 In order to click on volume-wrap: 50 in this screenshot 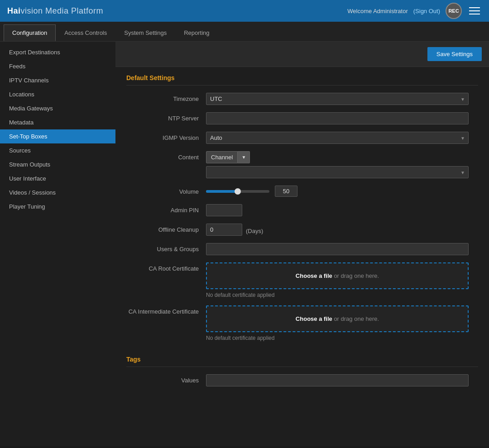, I will do `click(337, 191)`.